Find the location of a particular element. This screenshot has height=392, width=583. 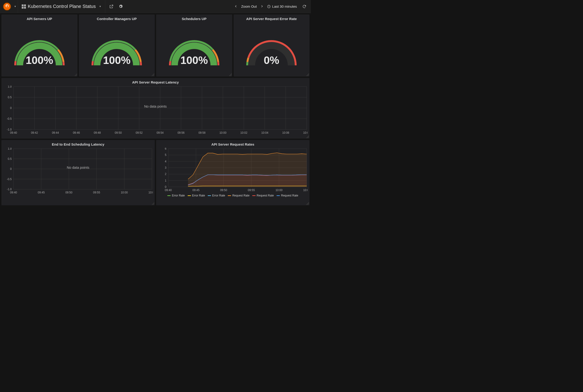

svg-text: 09:48 is located at coordinates (97, 133).